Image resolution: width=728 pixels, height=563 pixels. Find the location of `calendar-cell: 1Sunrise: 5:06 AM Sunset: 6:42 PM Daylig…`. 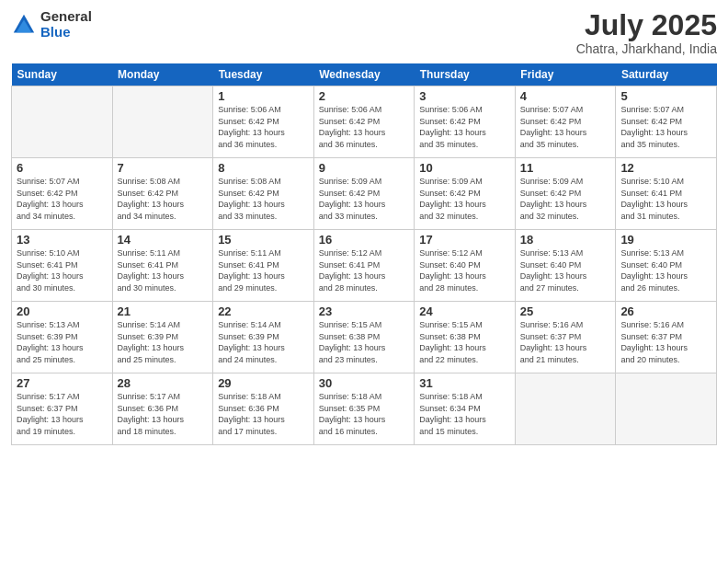

calendar-cell: 1Sunrise: 5:06 AM Sunset: 6:42 PM Daylig… is located at coordinates (264, 122).